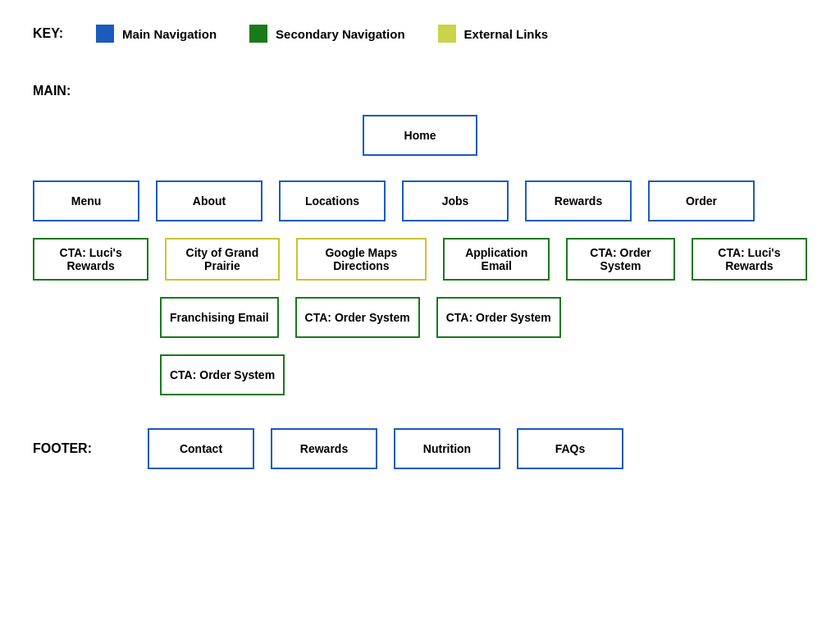 This screenshot has height=630, width=840. I want to click on city-grand-prairie: City of Grand Prairie, so click(221, 259).